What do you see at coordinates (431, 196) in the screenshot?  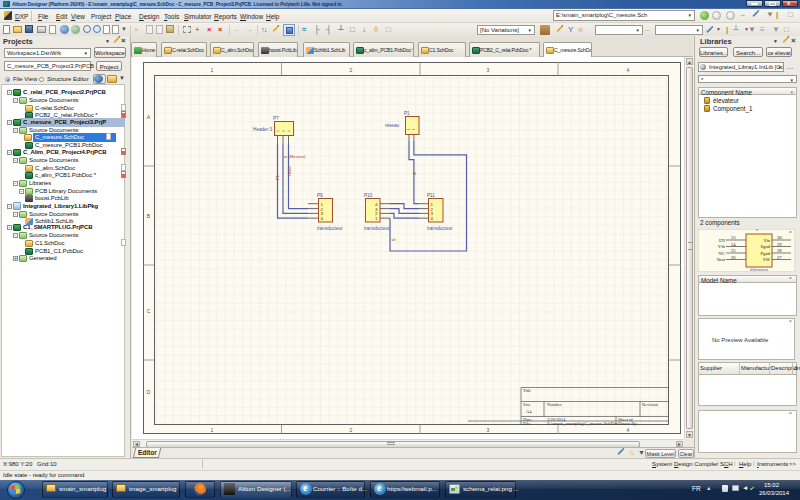 I see `svg-text: P11` at bounding box center [431, 196].